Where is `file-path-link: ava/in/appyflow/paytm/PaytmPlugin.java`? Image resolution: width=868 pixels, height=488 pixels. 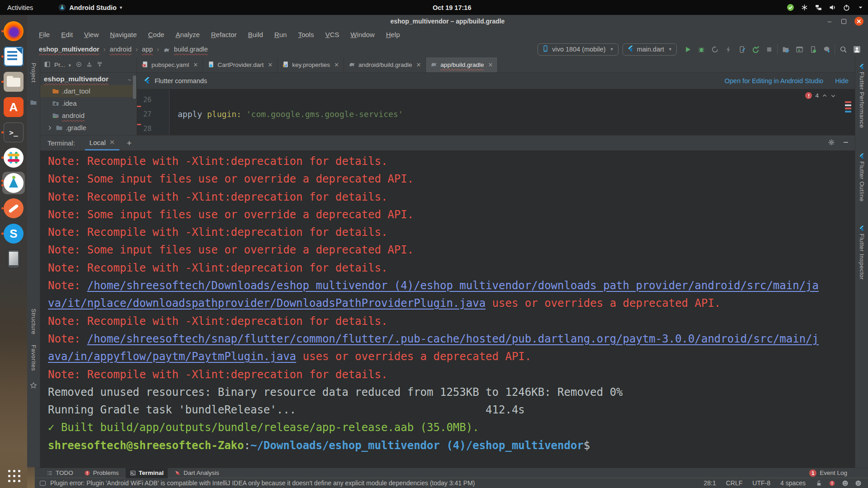
file-path-link: ava/in/appyflow/paytm/PaytmPlugin.java is located at coordinates (172, 357).